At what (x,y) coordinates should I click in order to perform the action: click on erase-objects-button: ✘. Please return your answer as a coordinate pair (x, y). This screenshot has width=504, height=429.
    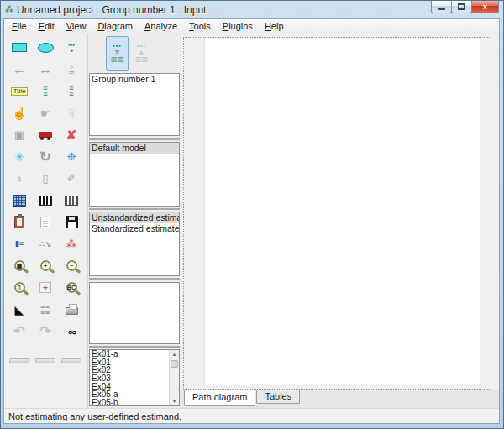
    Looking at the image, I should click on (71, 134).